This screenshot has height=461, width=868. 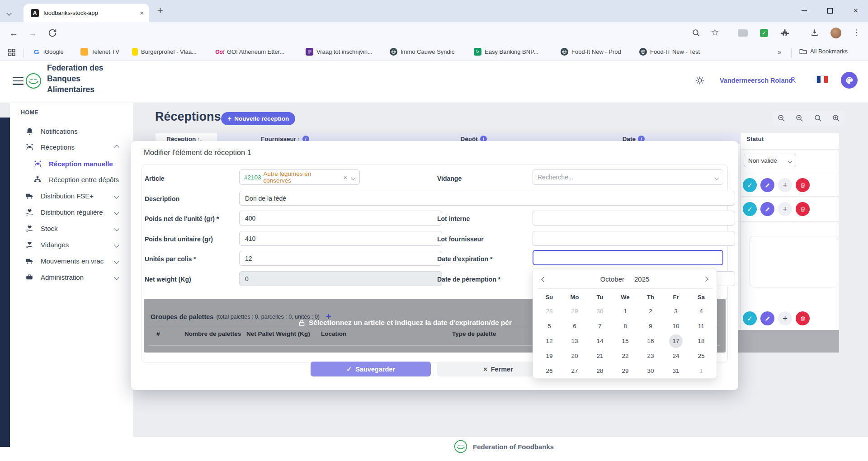 What do you see at coordinates (549, 326) in the screenshot?
I see `calendar-day: 5` at bounding box center [549, 326].